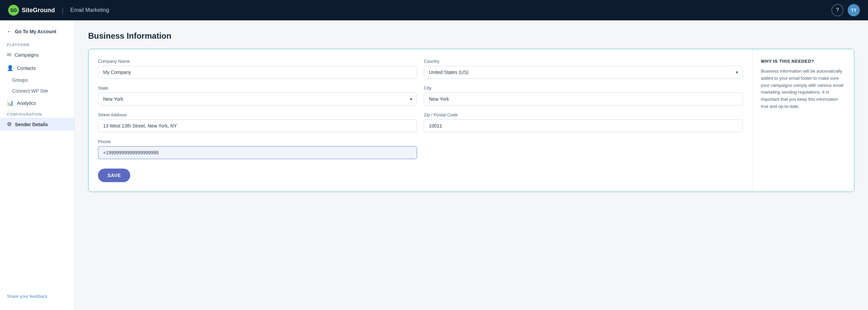 The image size is (868, 310). I want to click on siteground-logo: SG, so click(14, 10).